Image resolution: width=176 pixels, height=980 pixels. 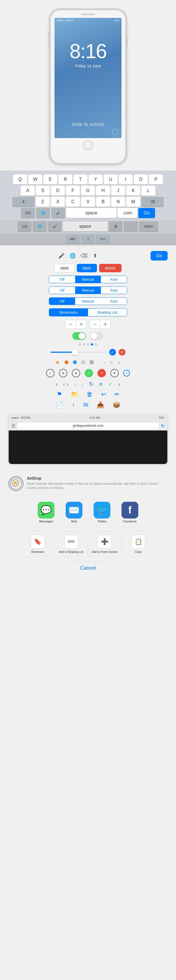 What do you see at coordinates (62, 290) in the screenshot?
I see `seg2-off: Off` at bounding box center [62, 290].